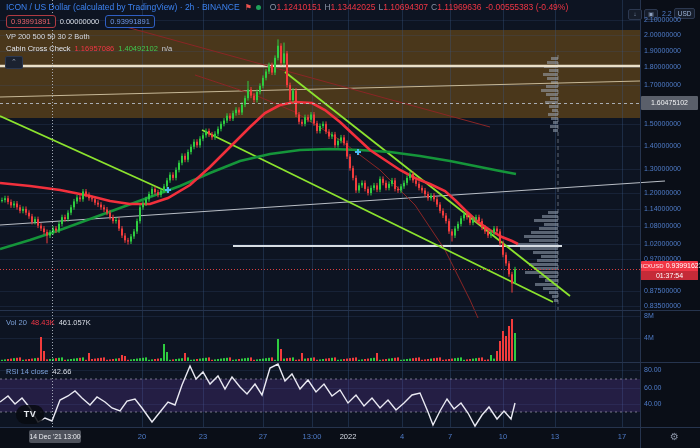 This screenshot has height=448, width=700. I want to click on time-axis-tick: 27, so click(263, 436).